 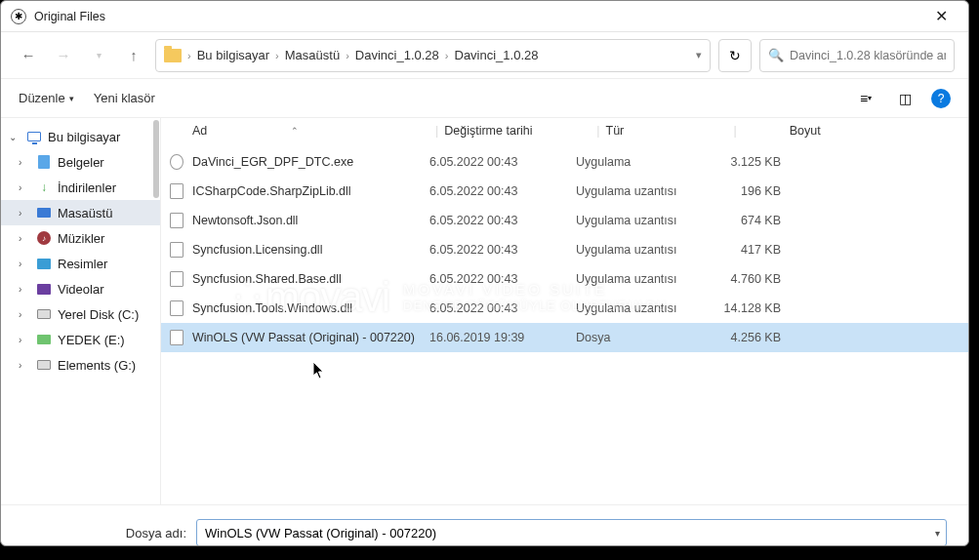 I want to click on app-icon: ✱, so click(x=19, y=17).